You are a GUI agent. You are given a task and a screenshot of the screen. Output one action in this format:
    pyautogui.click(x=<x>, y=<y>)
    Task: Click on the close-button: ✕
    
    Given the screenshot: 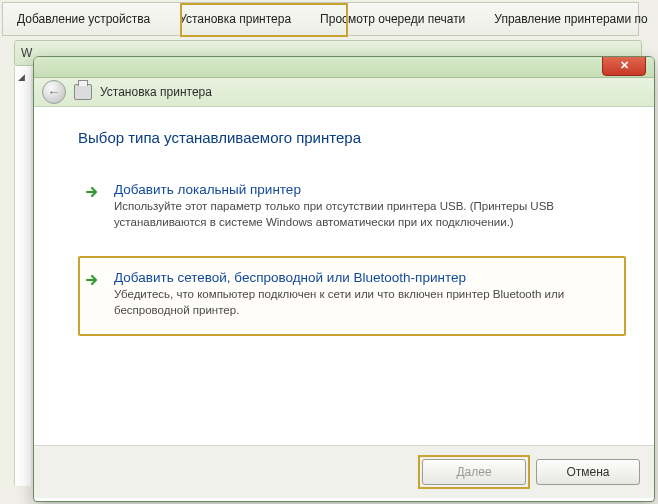 What is the action you would take?
    pyautogui.click(x=624, y=66)
    